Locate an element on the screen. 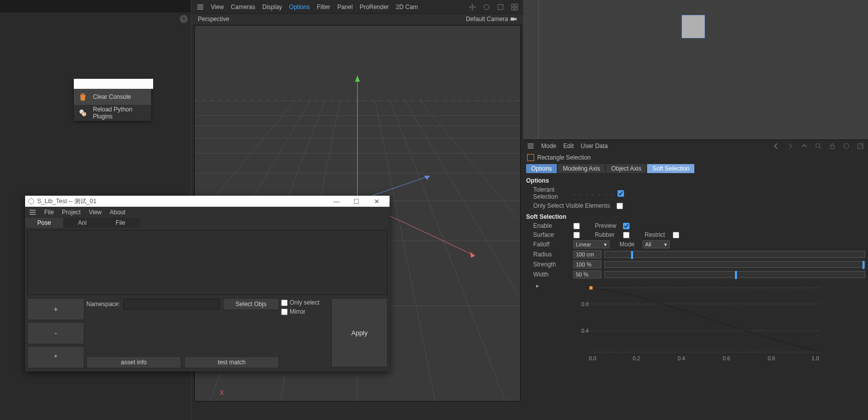 This screenshot has height=420, width=868. namespace-label: Namespace: is located at coordinates (103, 304).